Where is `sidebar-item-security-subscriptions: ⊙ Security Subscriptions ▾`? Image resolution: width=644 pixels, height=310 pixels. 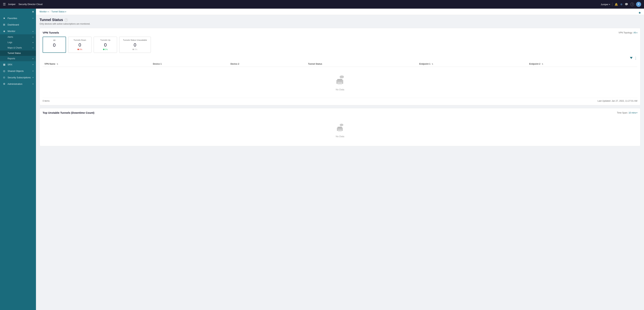
sidebar-item-security-subscriptions: ⊙ Security Subscriptions ▾ is located at coordinates (18, 77).